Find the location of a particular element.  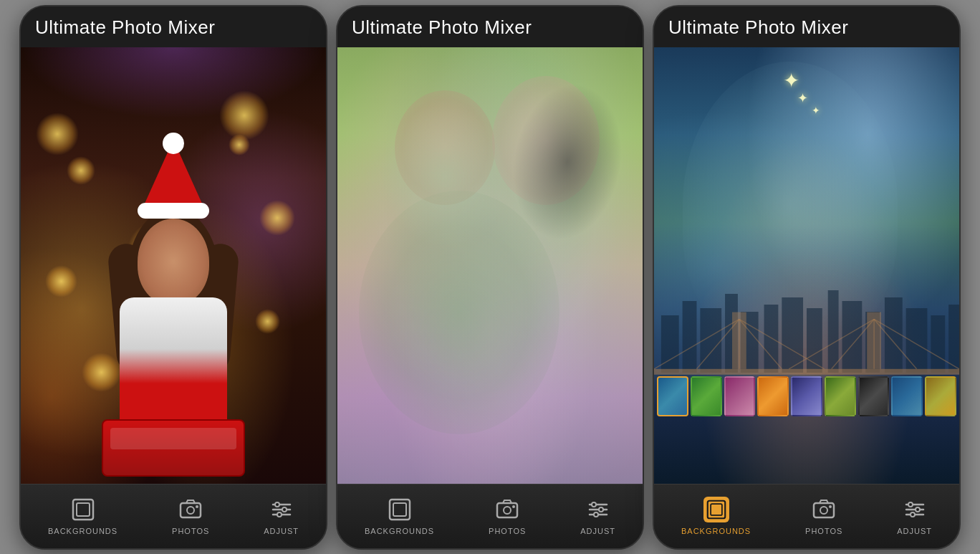

santa-hat is located at coordinates (173, 176).